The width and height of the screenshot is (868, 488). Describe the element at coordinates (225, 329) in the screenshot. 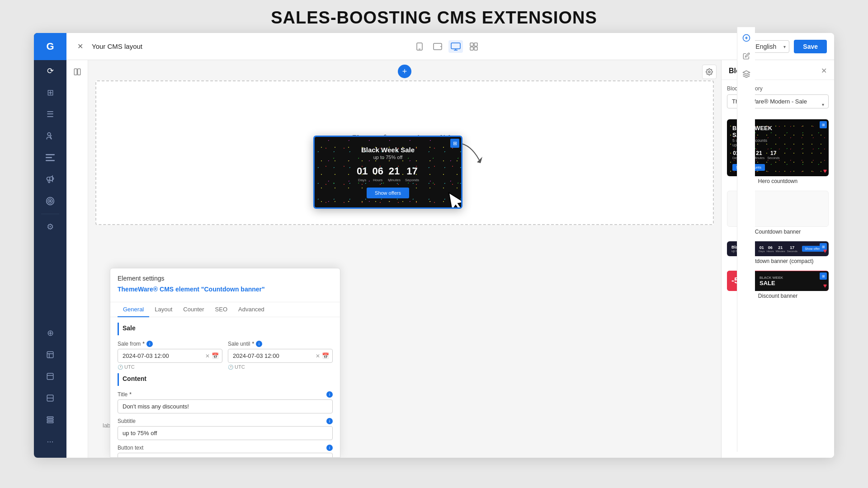

I see `sale-section-label: Sale` at that location.